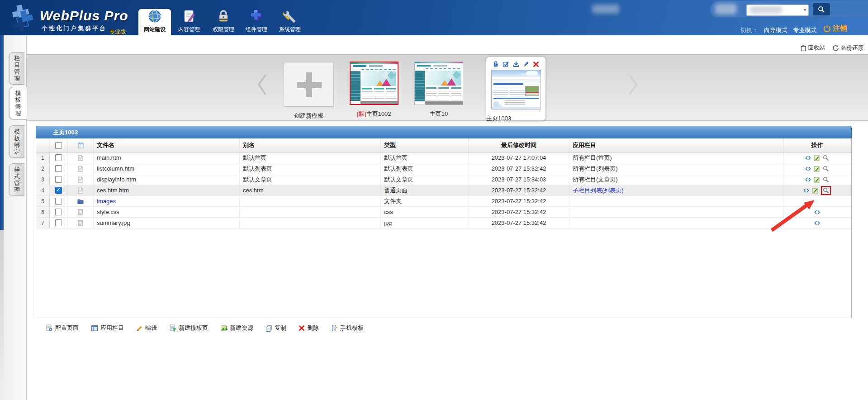 Image resolution: width=868 pixels, height=400 pixels. What do you see at coordinates (308, 85) in the screenshot?
I see `create-template-button` at bounding box center [308, 85].